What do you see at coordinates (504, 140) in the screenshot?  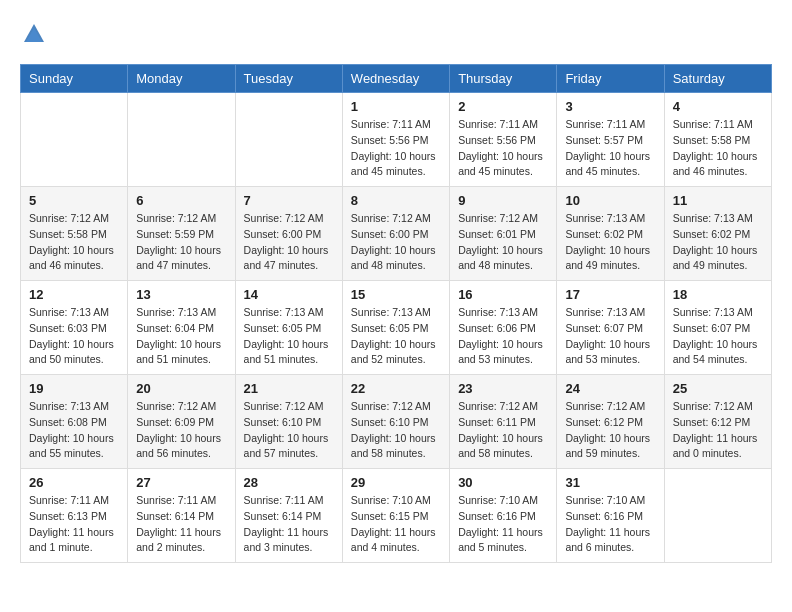 I see `calendar-cell: 2Sunrise: 7:11 AMSunset: 5:56 PMDaylight…` at bounding box center [504, 140].